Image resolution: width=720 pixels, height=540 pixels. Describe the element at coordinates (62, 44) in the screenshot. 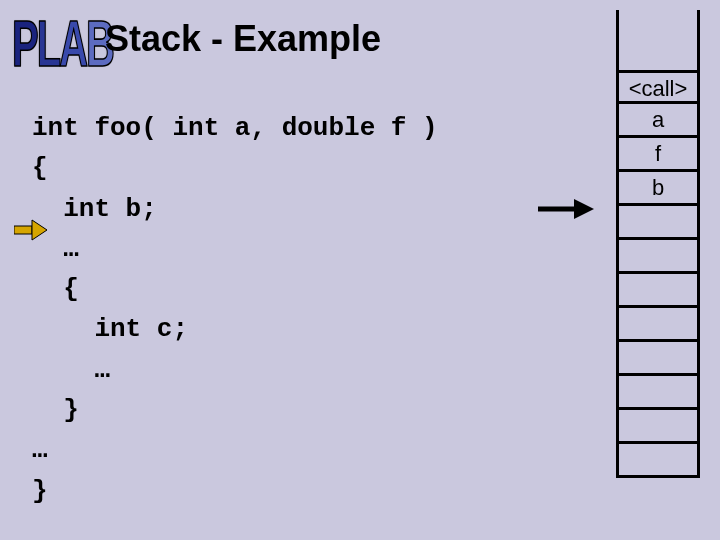

I see `plab-logo: PLAB` at that location.